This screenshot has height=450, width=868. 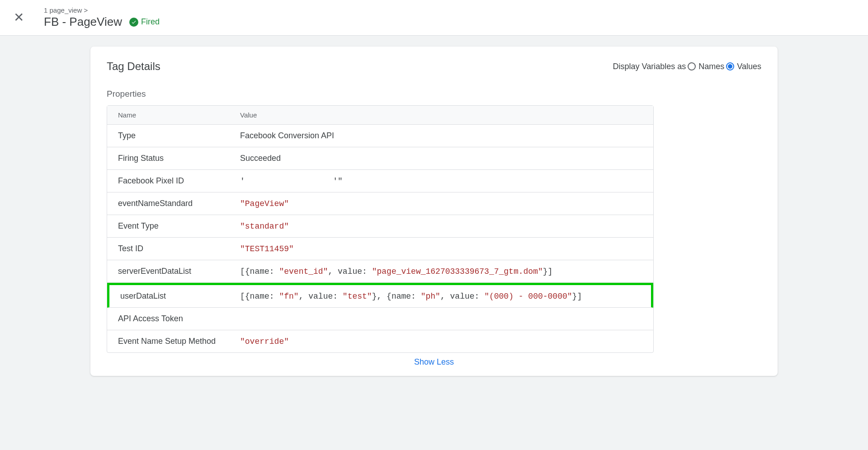 I want to click on table-row: eventNameStandard "PageView", so click(x=380, y=204).